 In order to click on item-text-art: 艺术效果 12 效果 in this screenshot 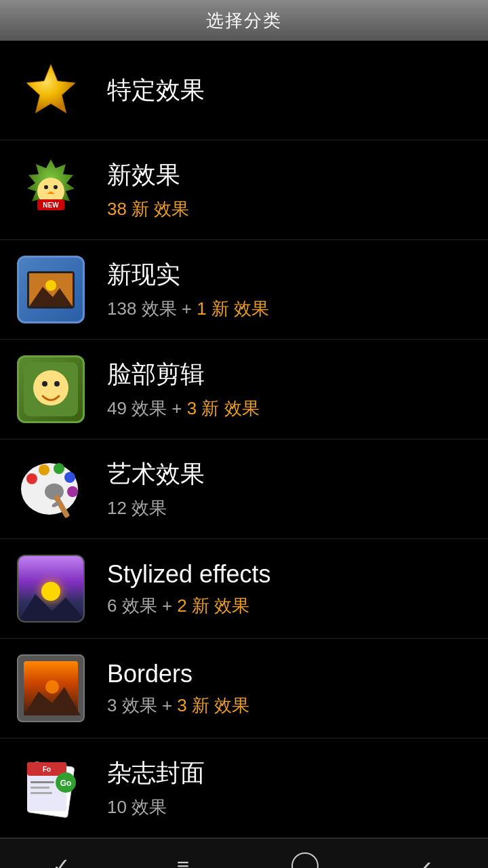, I will do `click(156, 489)`.